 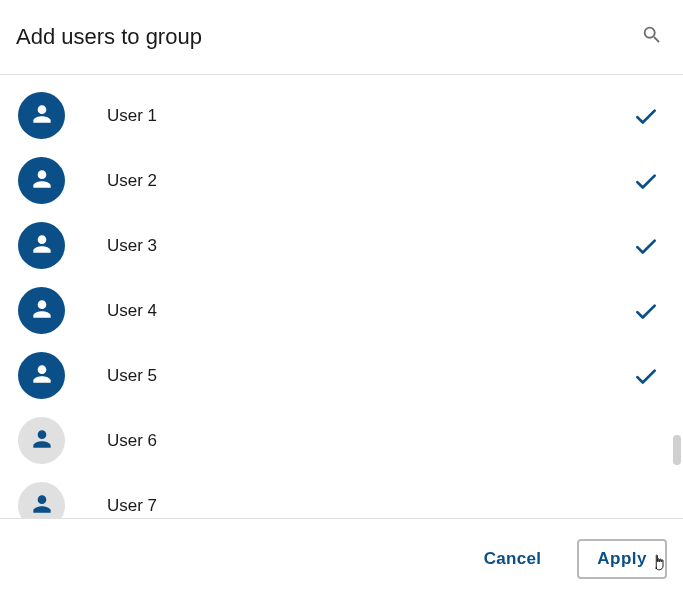 I want to click on user-name-label: User 6, so click(x=383, y=441).